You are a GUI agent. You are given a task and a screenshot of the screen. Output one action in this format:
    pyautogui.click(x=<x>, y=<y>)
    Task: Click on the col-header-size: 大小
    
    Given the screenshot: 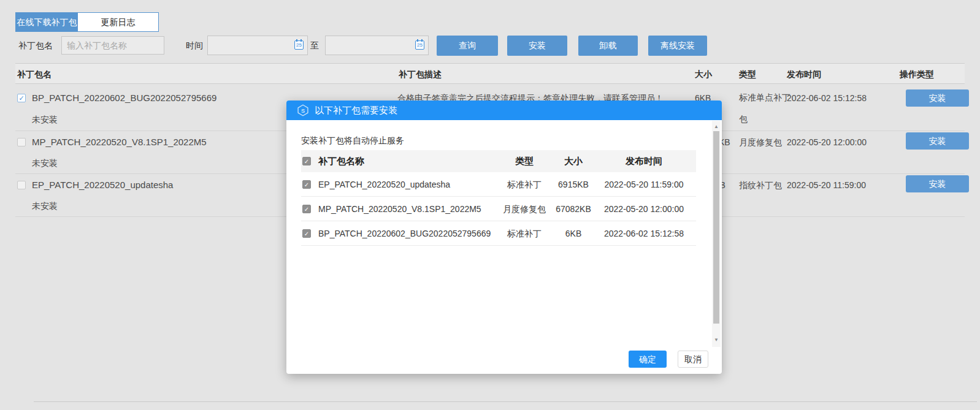 What is the action you would take?
    pyautogui.click(x=703, y=74)
    